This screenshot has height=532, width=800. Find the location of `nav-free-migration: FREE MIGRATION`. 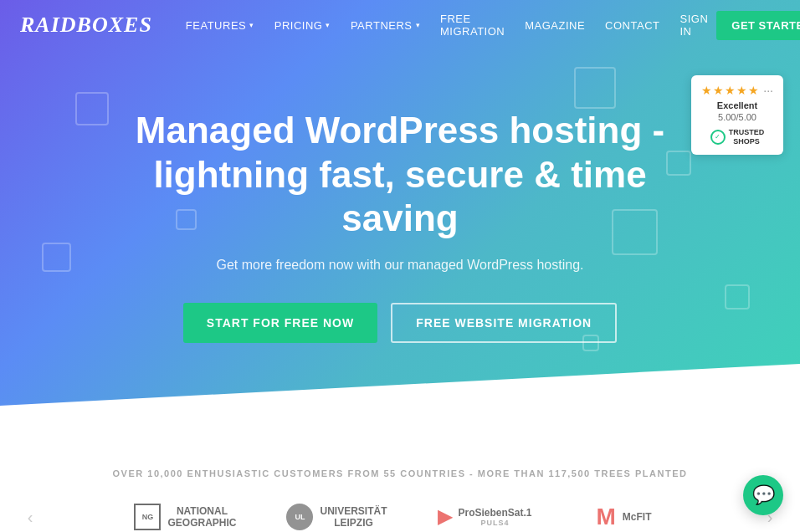

nav-free-migration: FREE MIGRATION is located at coordinates (472, 25).